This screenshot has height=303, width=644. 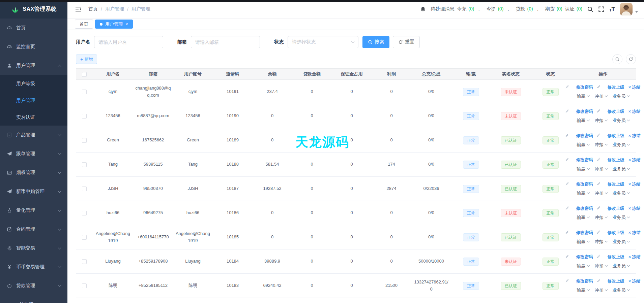 What do you see at coordinates (86, 59) in the screenshot?
I see `add-user-button: + 新增` at bounding box center [86, 59].